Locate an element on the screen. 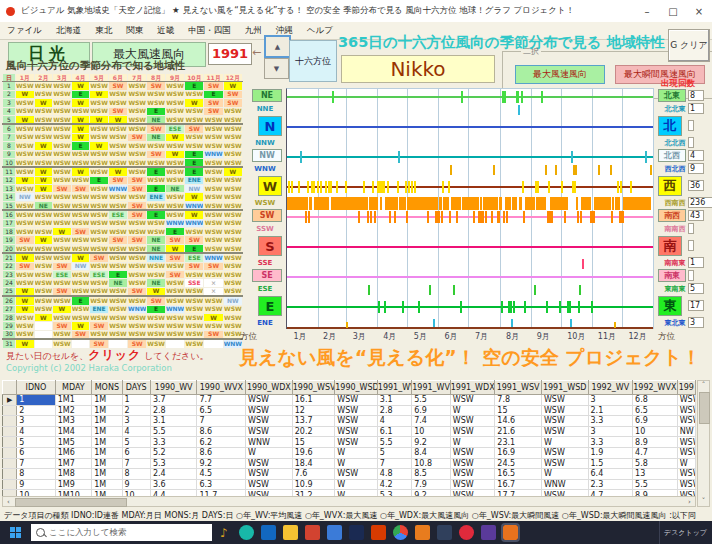  menu-item: ヘルプ is located at coordinates (320, 31).